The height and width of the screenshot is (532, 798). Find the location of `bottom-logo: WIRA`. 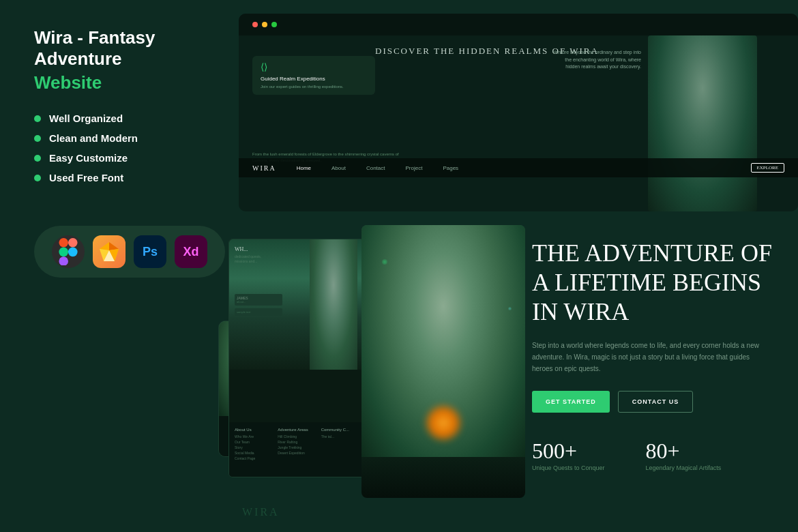

bottom-logo: WIRA is located at coordinates (261, 512).